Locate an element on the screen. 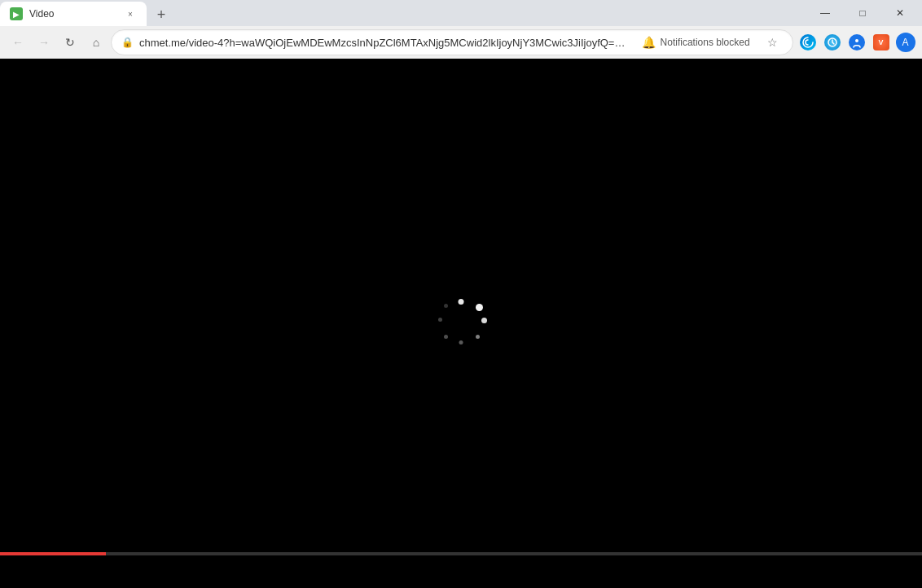 The width and height of the screenshot is (922, 588). tab-strip: ▶ Video × + is located at coordinates (403, 13).